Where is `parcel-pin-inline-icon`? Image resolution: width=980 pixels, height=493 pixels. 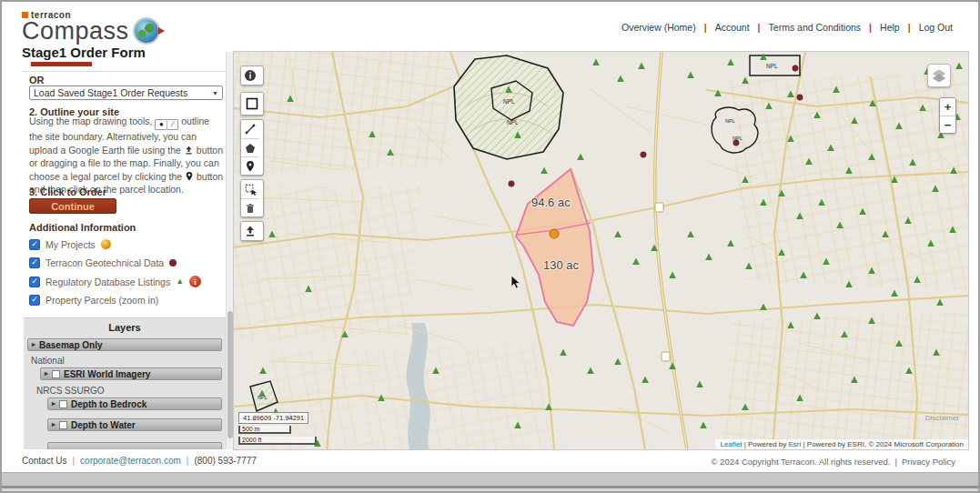
parcel-pin-inline-icon is located at coordinates (189, 176).